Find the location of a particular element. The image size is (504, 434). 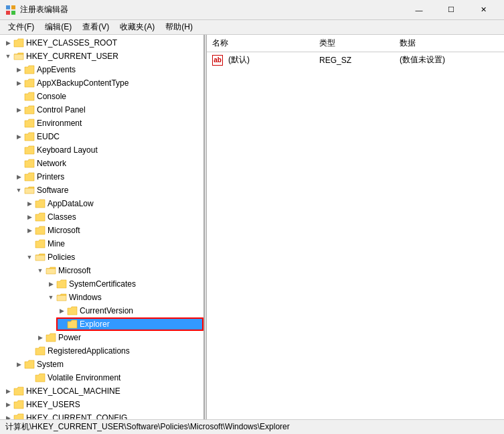

expand-hkey-local-machine: ▶ is located at coordinates (8, 391).